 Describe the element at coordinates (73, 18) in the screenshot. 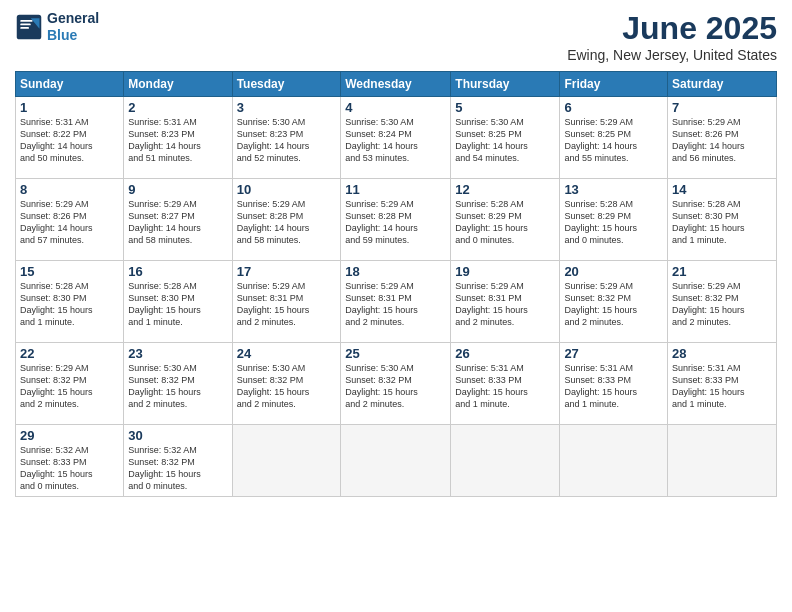

I see `logo-line1: General` at that location.